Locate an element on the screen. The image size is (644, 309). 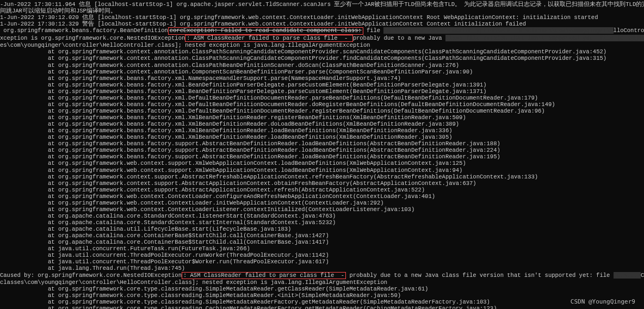
log-line: classes\com\youngqinger\controller\Hello… is located at coordinates (322, 282).